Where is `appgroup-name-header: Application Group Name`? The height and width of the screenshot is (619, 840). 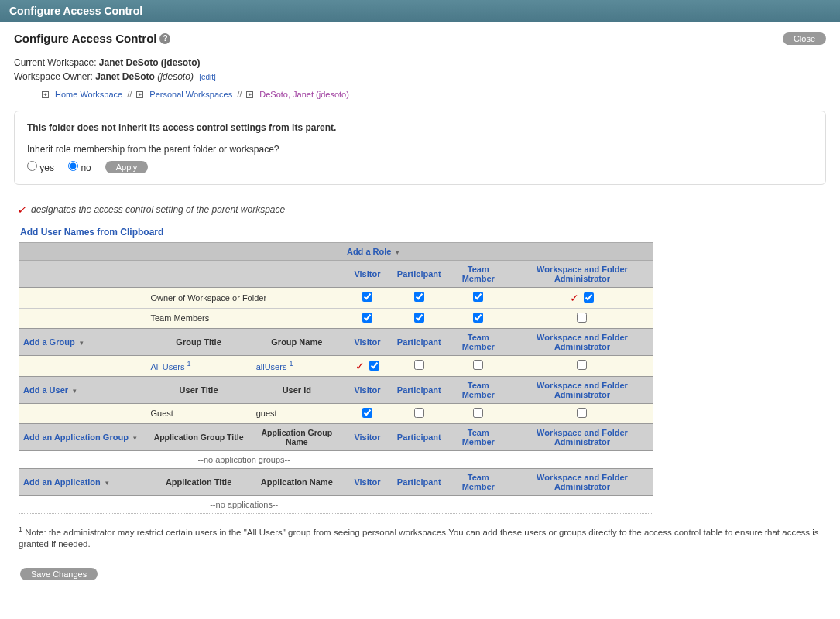
appgroup-name-header: Application Group Name is located at coordinates (297, 436).